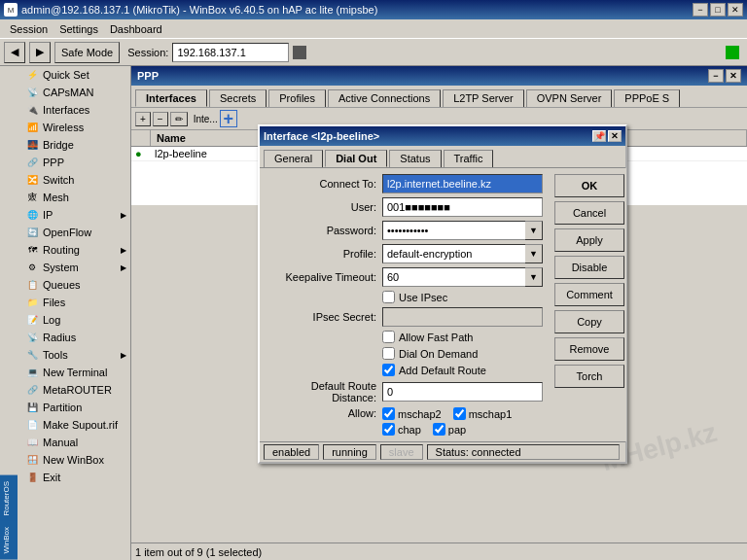 This screenshot has height=560, width=747. I want to click on col-name: Name, so click(209, 138).